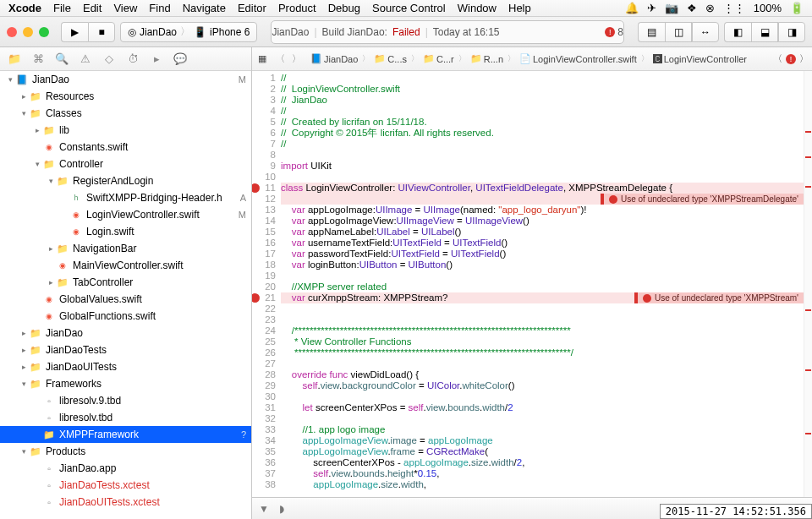  What do you see at coordinates (542, 451) in the screenshot?
I see `code-line: appLogoImageView.frame = CGRectMake(` at bounding box center [542, 451].